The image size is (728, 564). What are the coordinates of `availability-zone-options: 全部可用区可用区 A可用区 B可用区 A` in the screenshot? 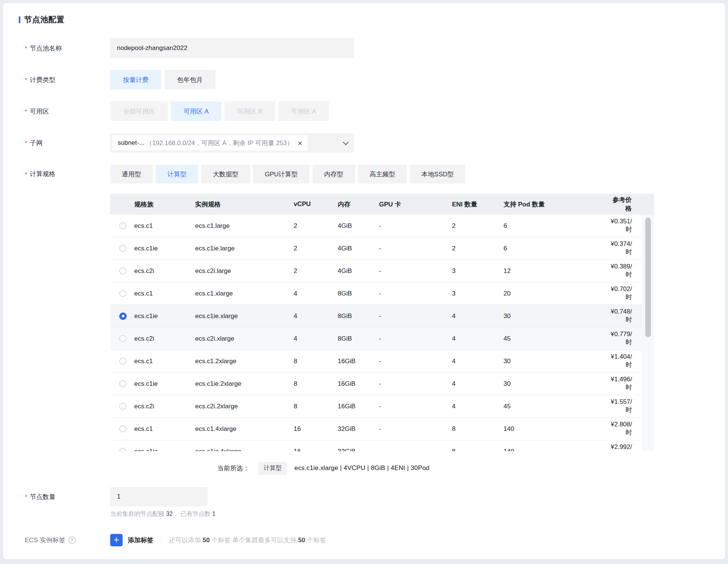 It's located at (220, 111).